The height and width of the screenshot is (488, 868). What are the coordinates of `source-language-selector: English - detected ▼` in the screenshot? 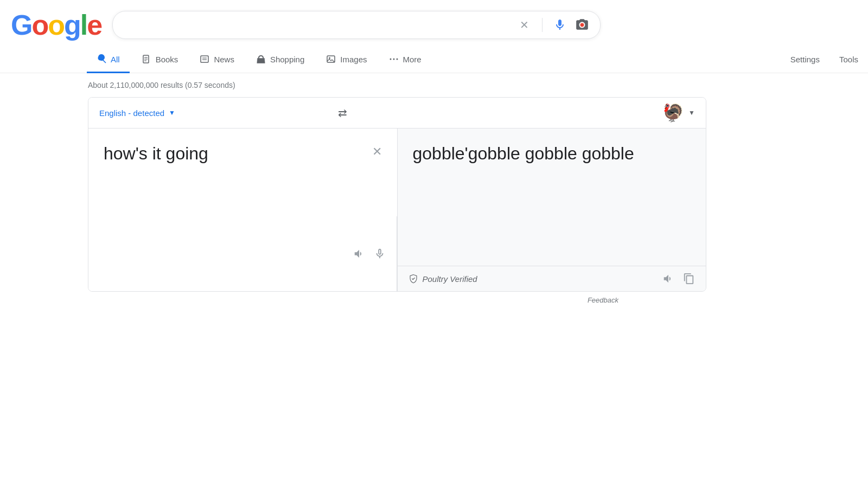 It's located at (137, 113).